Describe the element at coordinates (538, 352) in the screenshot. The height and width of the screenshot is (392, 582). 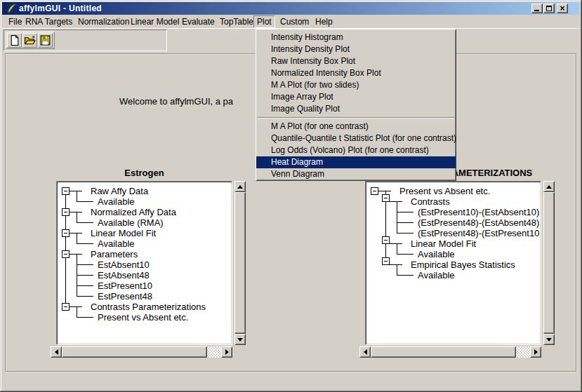
I see `arrow-right-icon` at that location.